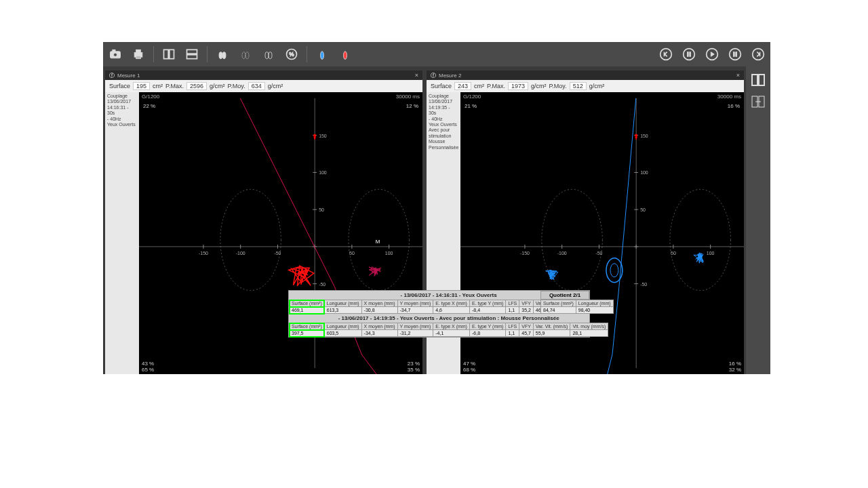 The image size is (868, 488). I want to click on col-header: Var. Vit. (mm/s), so click(552, 327).